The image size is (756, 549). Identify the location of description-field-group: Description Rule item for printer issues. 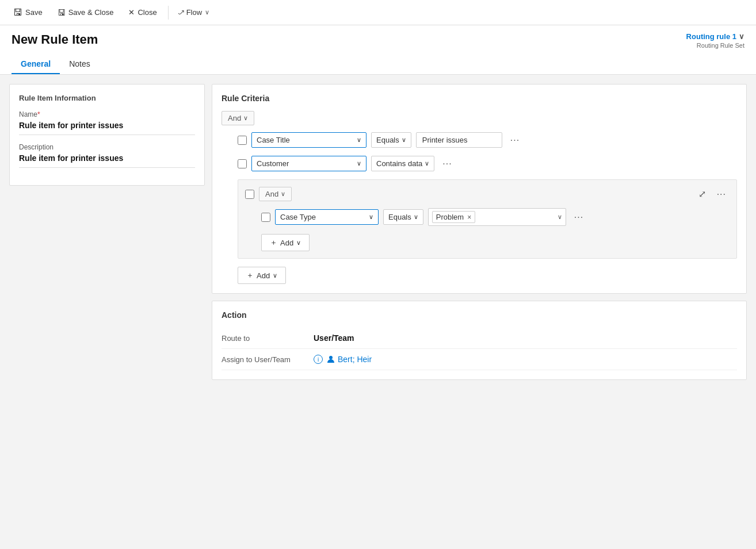
(107, 155).